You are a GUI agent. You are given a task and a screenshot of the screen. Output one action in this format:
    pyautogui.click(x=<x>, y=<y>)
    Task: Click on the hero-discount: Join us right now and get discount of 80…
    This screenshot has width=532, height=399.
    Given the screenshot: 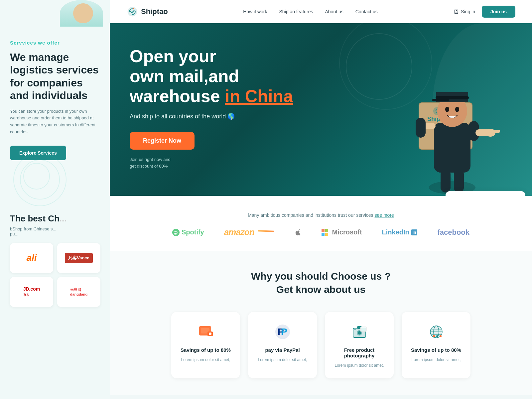 What is the action you would take?
    pyautogui.click(x=235, y=163)
    